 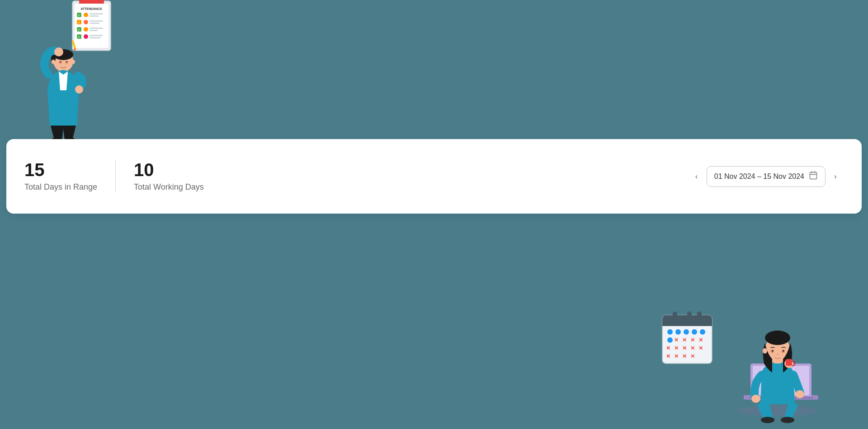 What do you see at coordinates (169, 187) in the screenshot?
I see `working-days-label: Total Working Days` at bounding box center [169, 187].